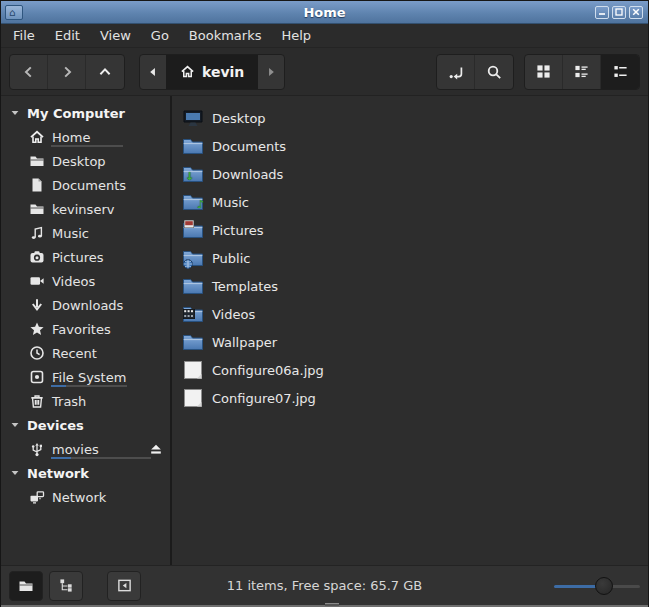  I want to click on shortcuts-pane-button, so click(26, 586).